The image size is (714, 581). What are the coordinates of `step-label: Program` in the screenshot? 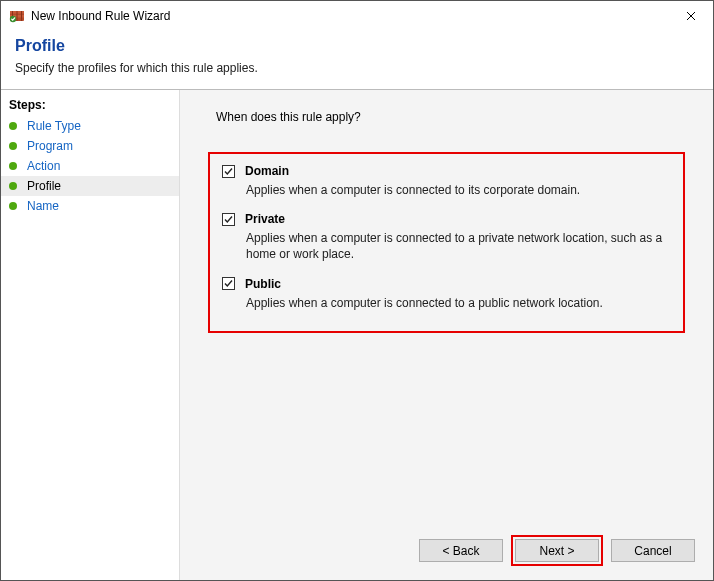 It's located at (50, 146).